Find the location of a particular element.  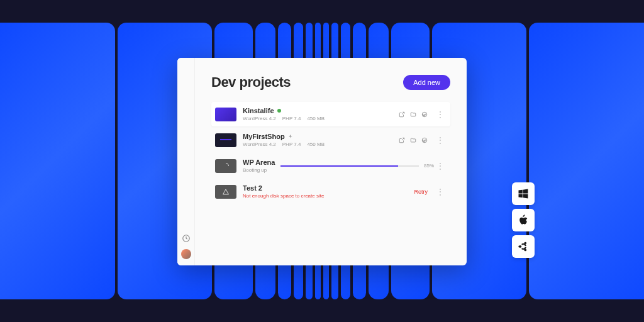

warning-icon is located at coordinates (226, 192).